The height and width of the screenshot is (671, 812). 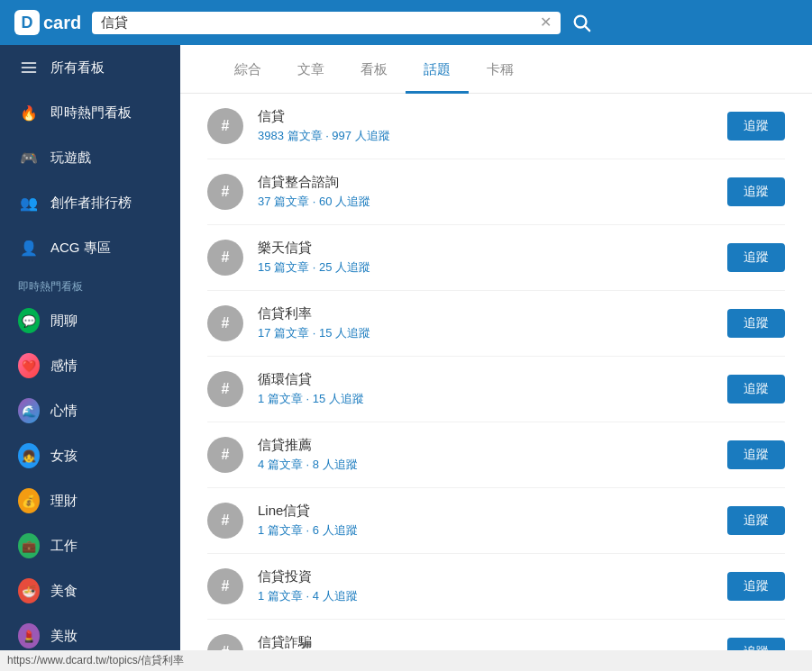 What do you see at coordinates (546, 23) in the screenshot?
I see `search-clear-icon: ✕` at bounding box center [546, 23].